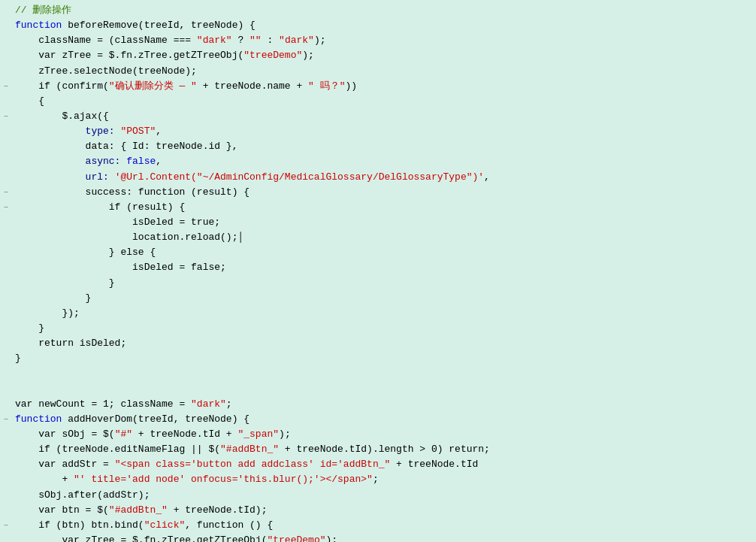 Image resolution: width=756 pixels, height=542 pixels. What do you see at coordinates (271, 41) in the screenshot?
I see `token: :` at bounding box center [271, 41].